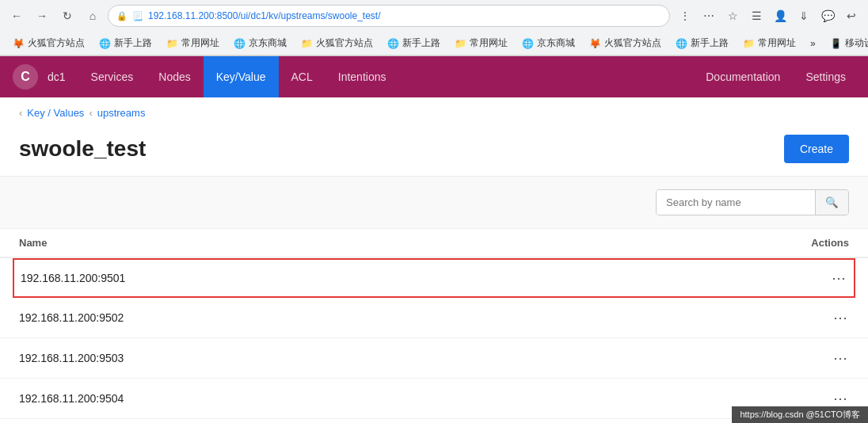  What do you see at coordinates (434, 16) in the screenshot?
I see `browser-toolbar: ← → ↻ ⌂ 🔒 📃 192.168.11.200:8500/ui/dc1/k…` at bounding box center [434, 16].